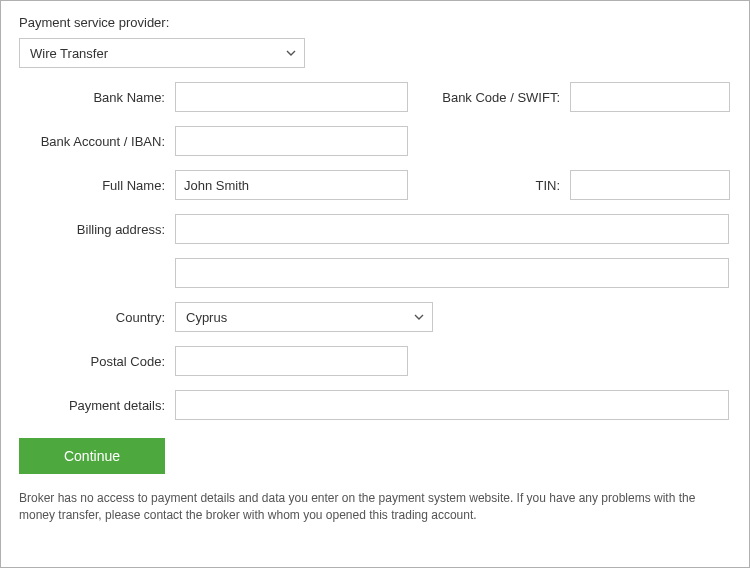 This screenshot has height=568, width=750. I want to click on tin-label: TIN:, so click(505, 186).